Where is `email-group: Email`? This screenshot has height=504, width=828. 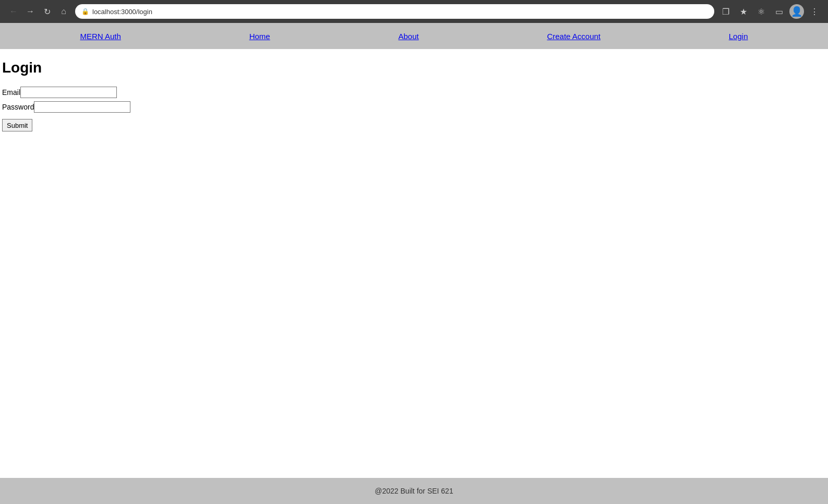
email-group: Email is located at coordinates (415, 92).